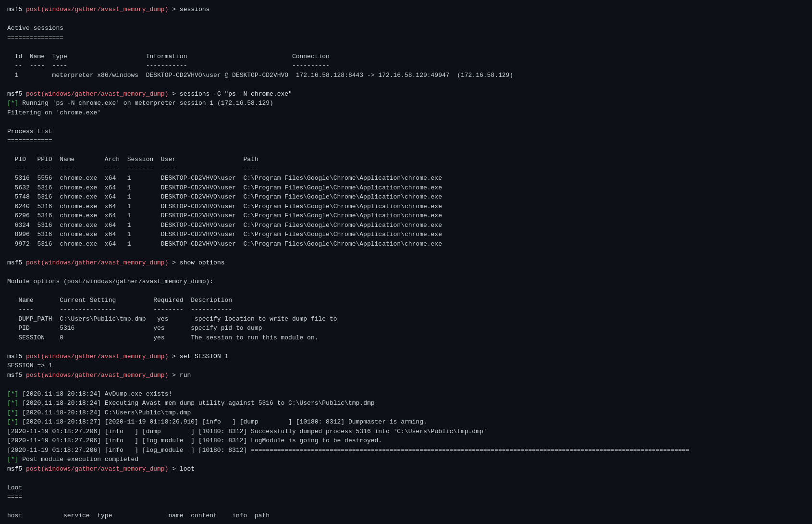 This screenshot has height=524, width=812. Describe the element at coordinates (406, 178) in the screenshot. I see `terminal-line: 5316 5556 chrome.exe x64 1 DESKTOP-CD2VH…` at that location.